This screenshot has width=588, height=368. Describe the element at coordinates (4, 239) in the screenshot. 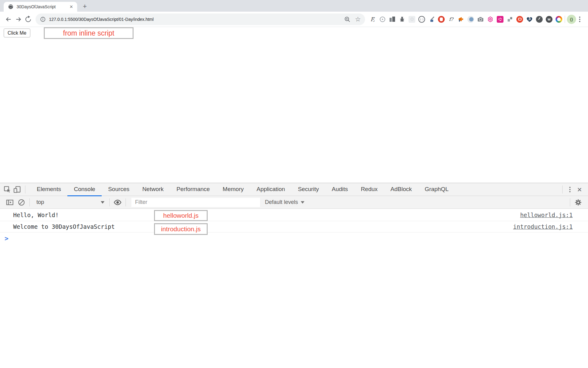

I see `console-prompt-chevron: >` at that location.